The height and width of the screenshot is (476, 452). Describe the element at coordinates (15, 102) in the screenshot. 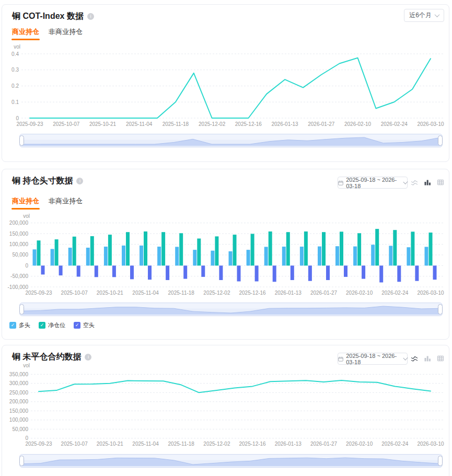

I see `svg-text: 0.1` at that location.